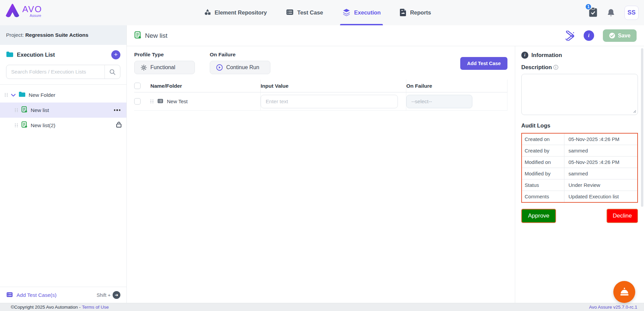  Describe the element at coordinates (580, 162) in the screenshot. I see `audit-row: Modified on 05-Nov-2025 :4:26 PM` at that location.